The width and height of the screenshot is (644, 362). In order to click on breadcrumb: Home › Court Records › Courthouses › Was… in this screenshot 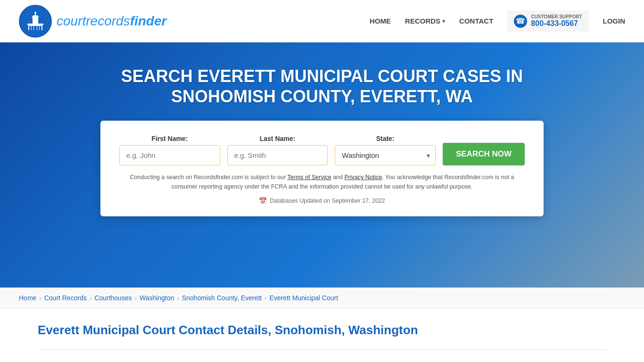, I will do `click(322, 298)`.